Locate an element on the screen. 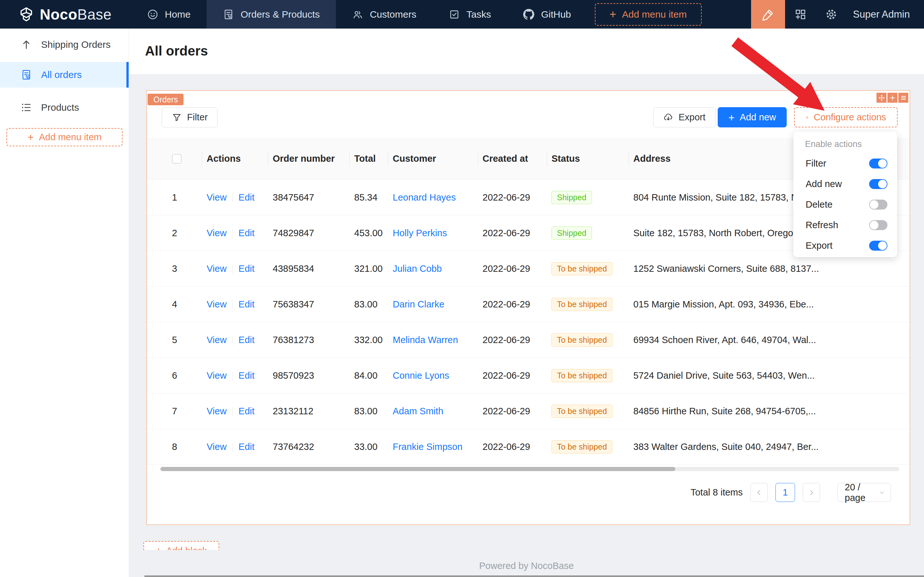 The image size is (924, 577). enable-action-item-filter: Filter is located at coordinates (845, 163).